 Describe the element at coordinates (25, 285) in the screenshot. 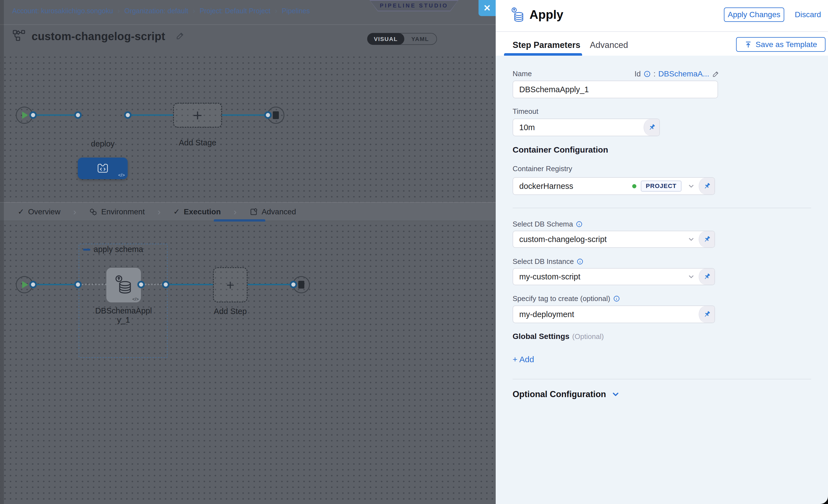

I see `play-icon` at that location.